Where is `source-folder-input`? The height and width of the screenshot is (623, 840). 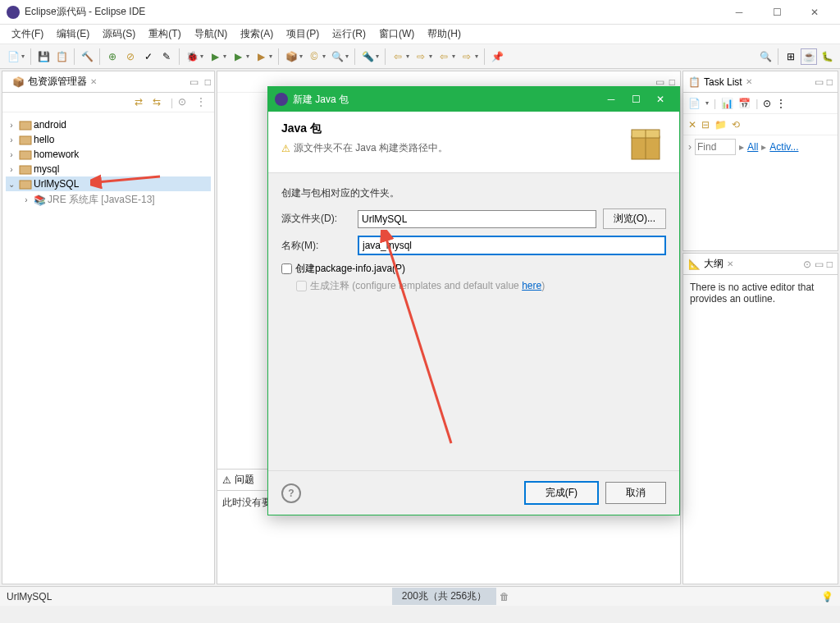 source-folder-input is located at coordinates (477, 219).